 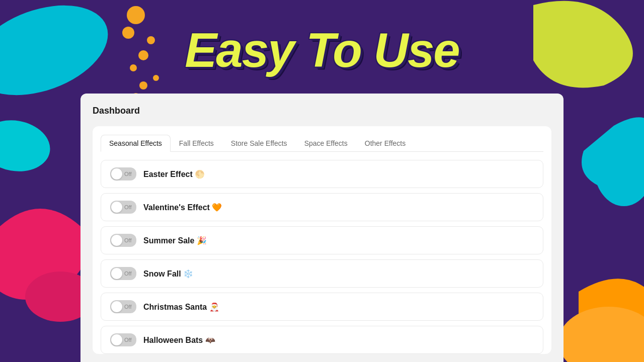 What do you see at coordinates (183, 207) in the screenshot?
I see `effect-name-valentine: Valentine's Effect 🧡` at bounding box center [183, 207].